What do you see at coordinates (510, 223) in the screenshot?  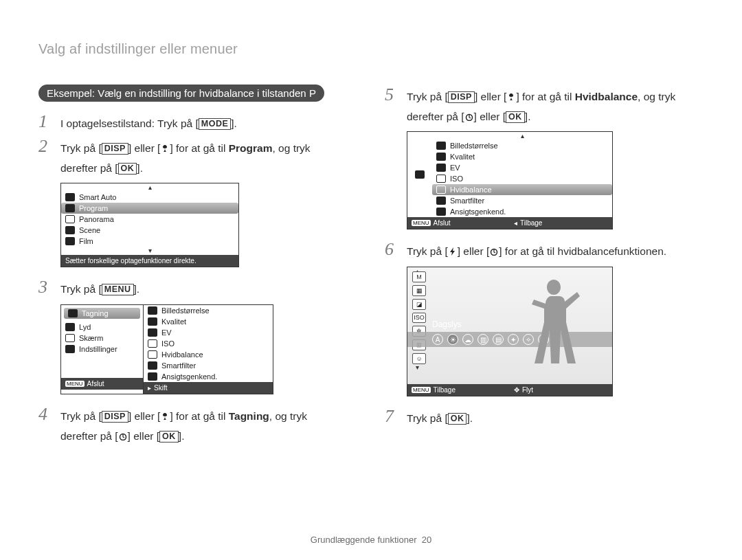 I see `screenshot-footer: MENUAfslut ◂Tilbage` at bounding box center [510, 223].